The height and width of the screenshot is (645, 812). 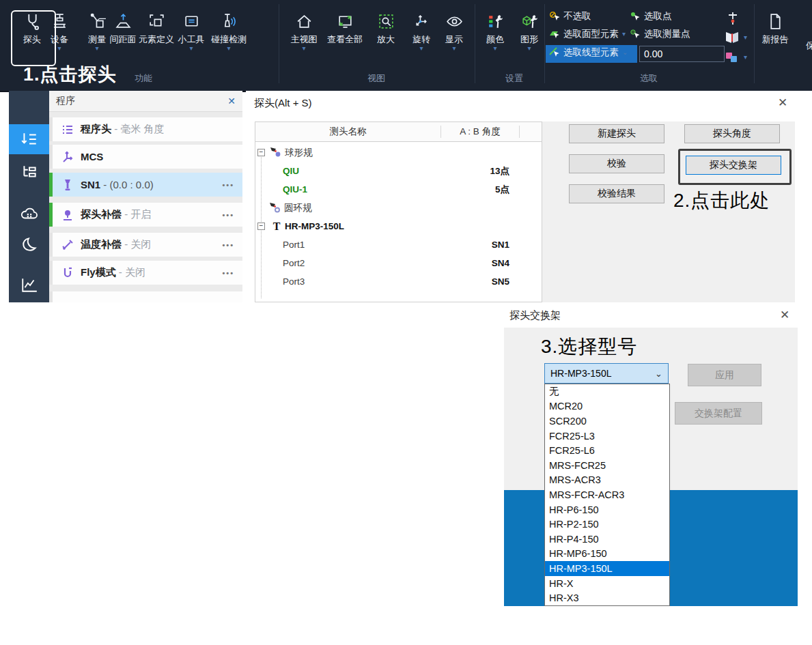 I want to click on new-report-icon, so click(x=776, y=21).